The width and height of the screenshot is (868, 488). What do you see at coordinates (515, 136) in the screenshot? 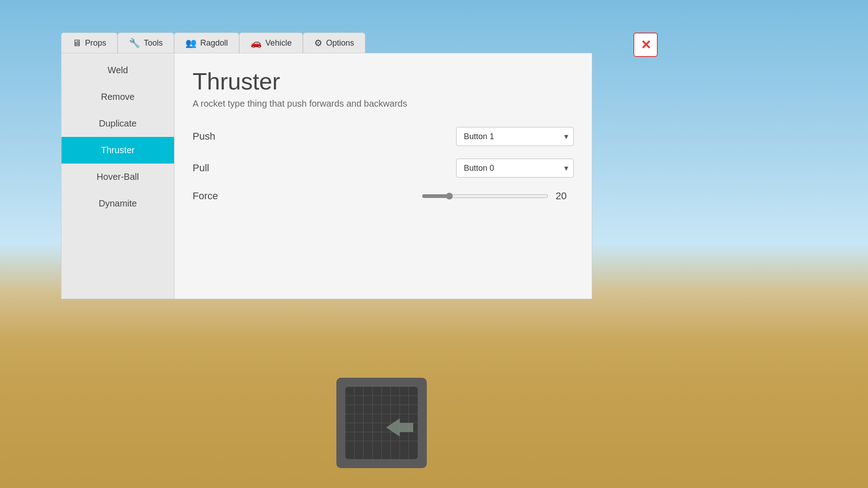
I see `push-dropdown-wrapper: Button 0 Button 1 Button 2 Button 3 ▾` at bounding box center [515, 136].